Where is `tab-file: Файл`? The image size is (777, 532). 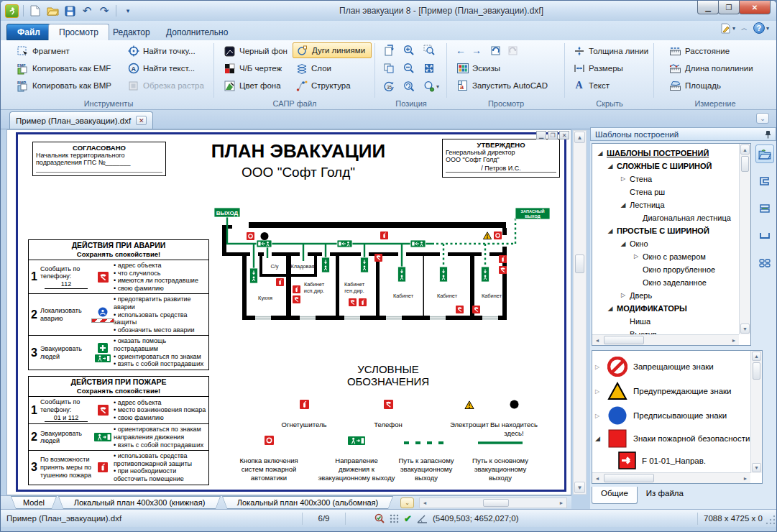
tab-file: Файл is located at coordinates (29, 32).